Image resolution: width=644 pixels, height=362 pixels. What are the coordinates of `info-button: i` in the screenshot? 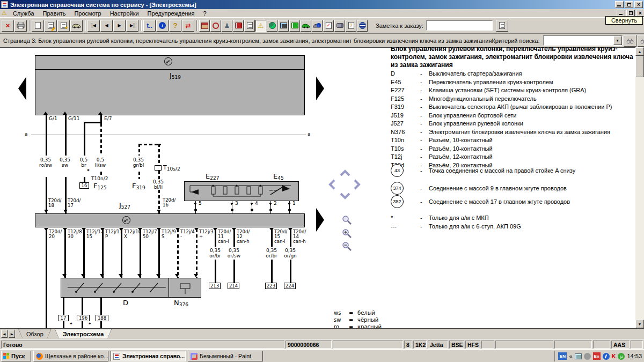 It's located at (162, 26).